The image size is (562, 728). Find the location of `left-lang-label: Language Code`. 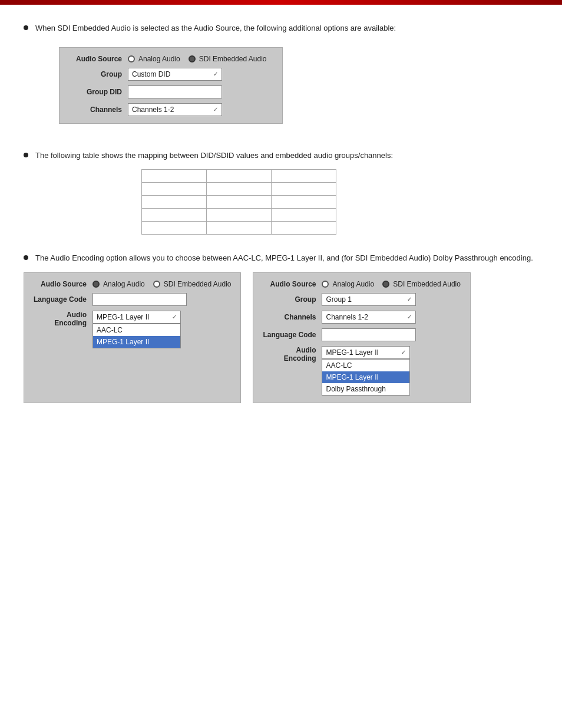

left-lang-label: Language Code is located at coordinates (60, 299).